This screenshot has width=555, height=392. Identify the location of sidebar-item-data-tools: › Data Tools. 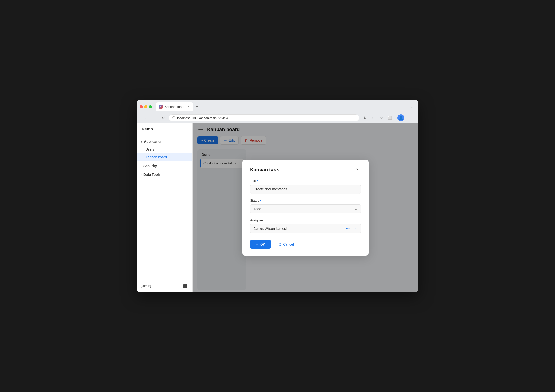
(165, 175).